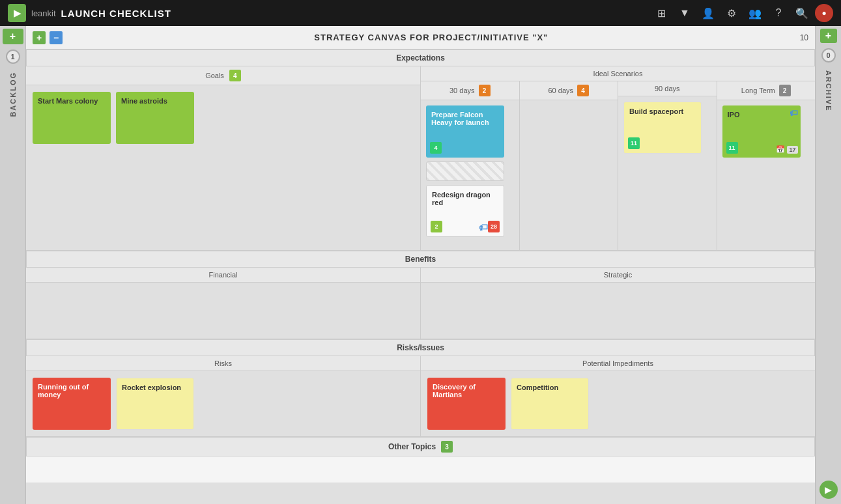 This screenshot has height=504, width=841. What do you see at coordinates (618, 74) in the screenshot?
I see `ideal-scenarios-header: Ideal Scenarios` at bounding box center [618, 74].